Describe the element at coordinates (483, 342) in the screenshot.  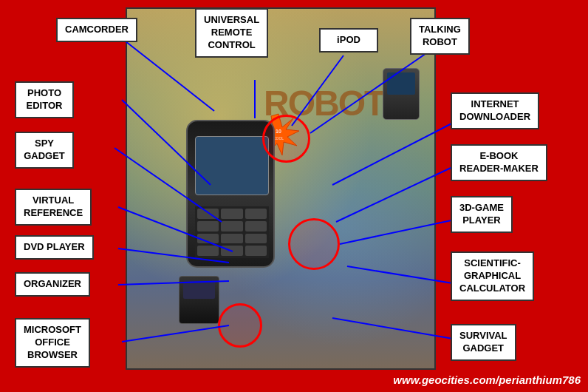
I see `survival-gadget-label: SURVIVALGADGET` at that location.